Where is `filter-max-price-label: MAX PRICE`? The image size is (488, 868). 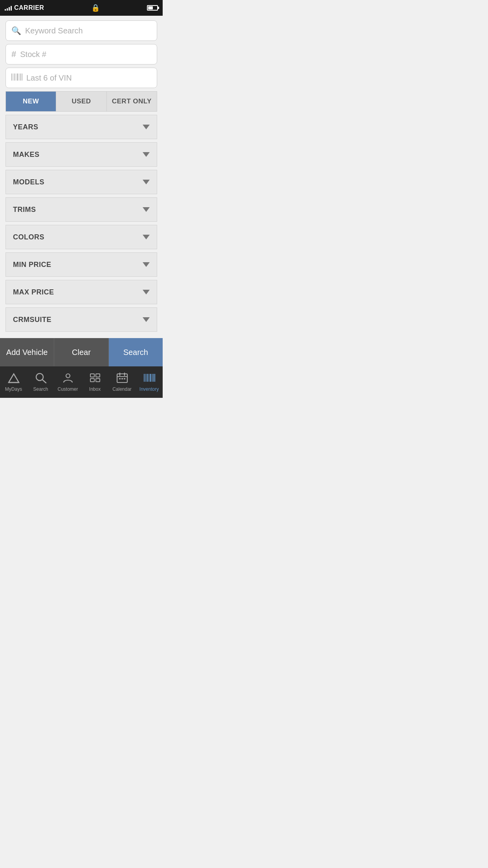 filter-max-price-label: MAX PRICE is located at coordinates (34, 292).